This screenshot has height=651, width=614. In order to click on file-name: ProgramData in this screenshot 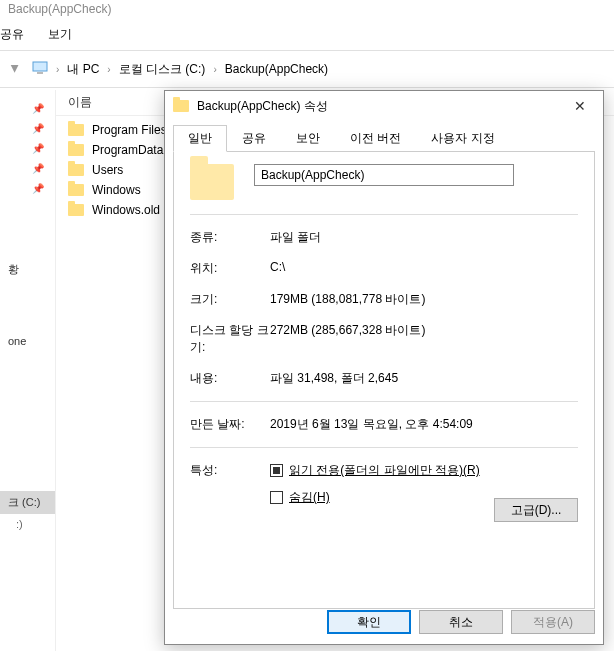, I will do `click(128, 150)`.